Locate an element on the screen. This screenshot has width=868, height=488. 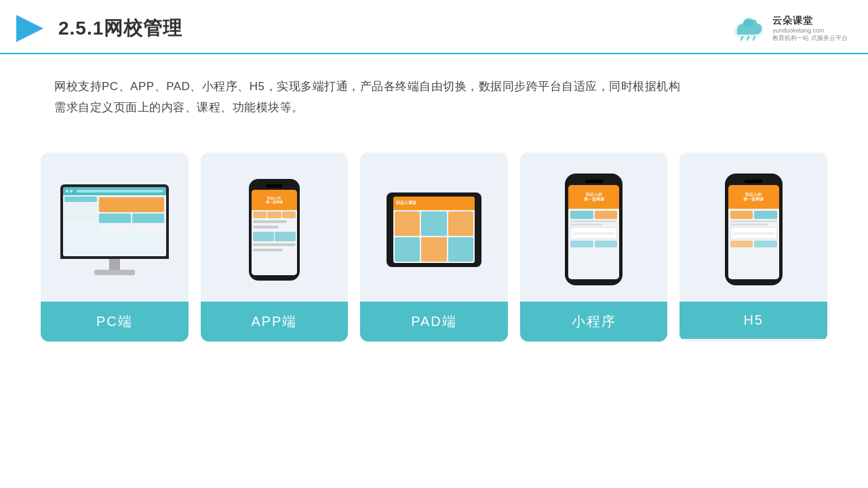
card-pc-image is located at coordinates (115, 227).